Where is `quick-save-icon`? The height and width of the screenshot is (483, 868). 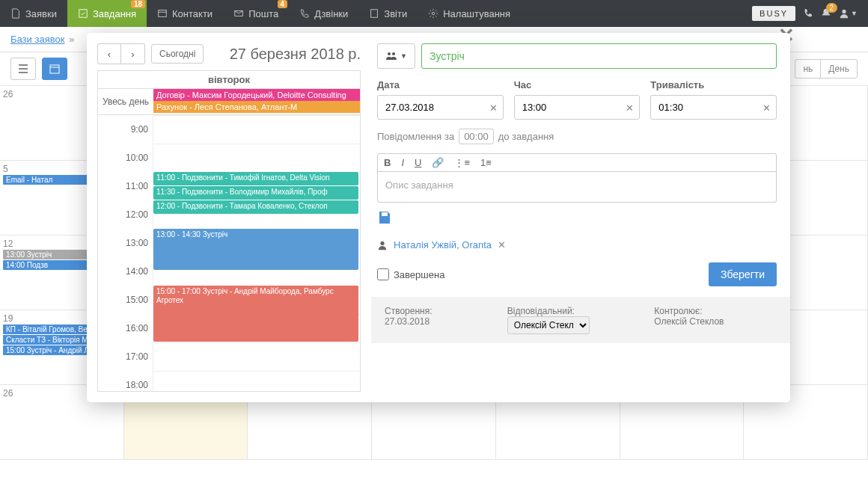
quick-save-icon is located at coordinates (577, 220).